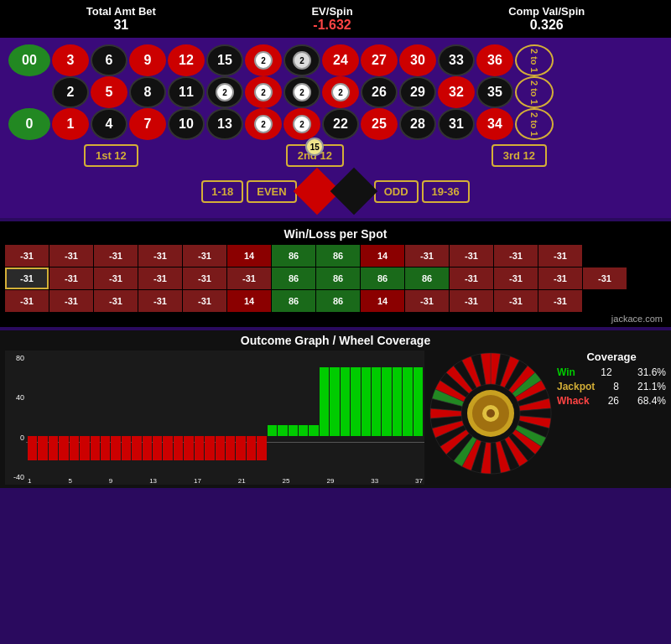 The width and height of the screenshot is (671, 644). Describe the element at coordinates (427, 301) in the screenshot. I see `wl-cell-2-9: -31` at that location.